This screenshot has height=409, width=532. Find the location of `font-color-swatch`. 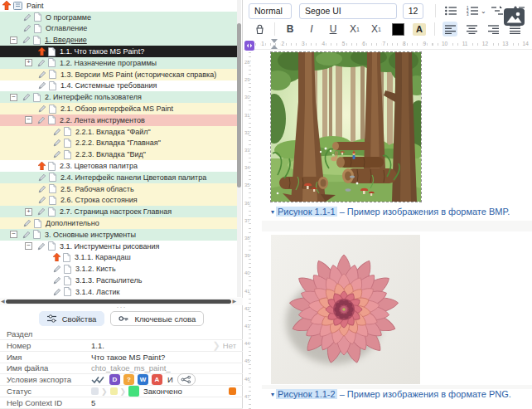

font-color-swatch is located at coordinates (398, 29).